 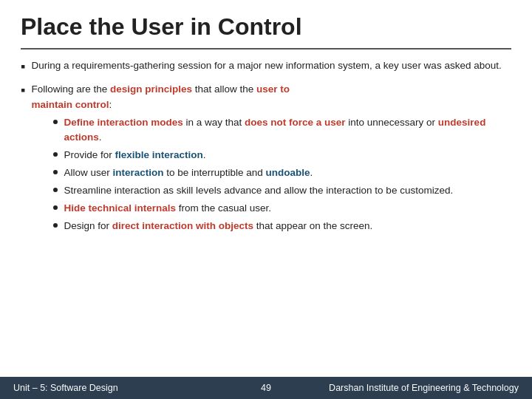 What do you see at coordinates (296, 123) in the screenshot?
I see `does-not-force: does not force a user` at bounding box center [296, 123].